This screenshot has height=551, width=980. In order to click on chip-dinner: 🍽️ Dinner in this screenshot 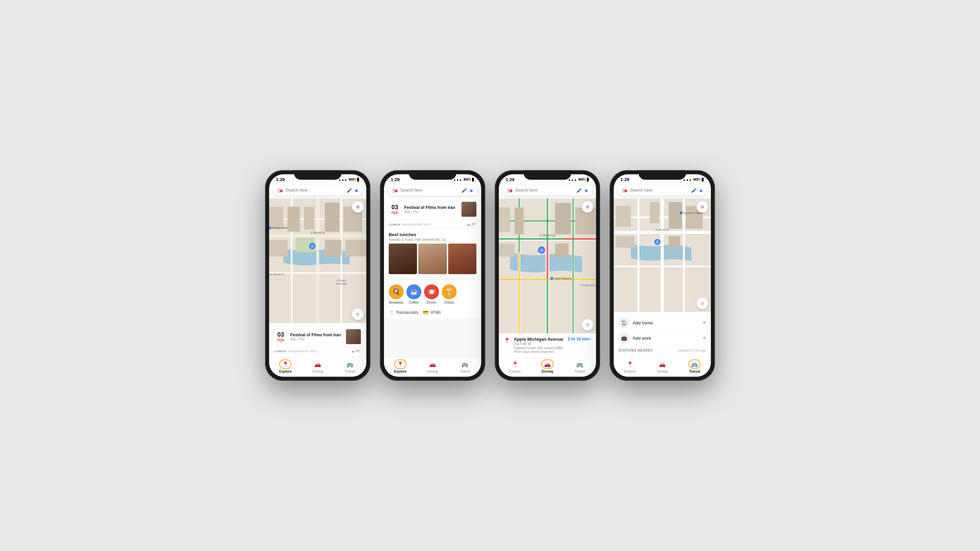, I will do `click(431, 294)`.